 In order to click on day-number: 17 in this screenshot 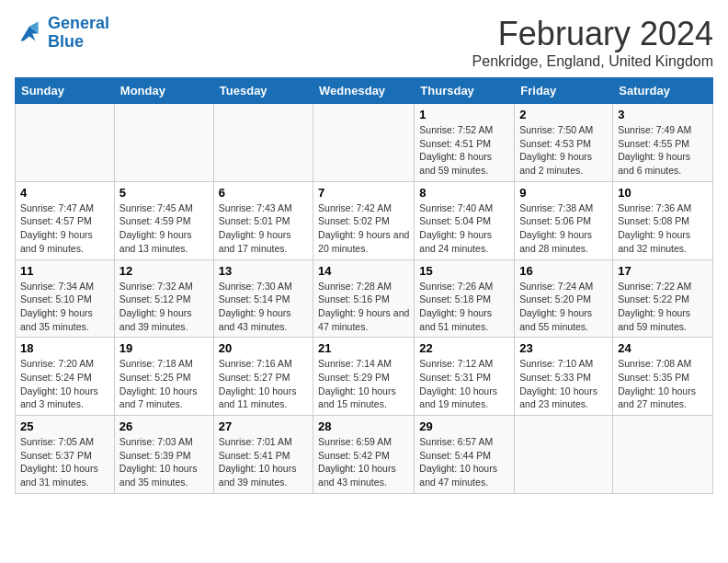, I will do `click(663, 270)`.